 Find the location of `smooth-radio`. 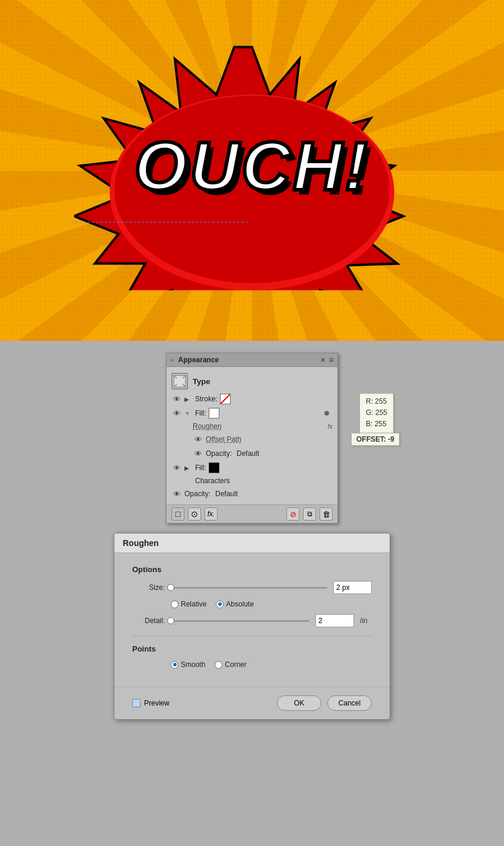

smooth-radio is located at coordinates (174, 665).